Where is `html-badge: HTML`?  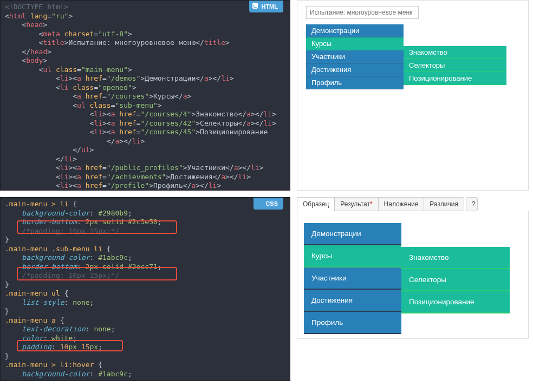
html-badge: HTML is located at coordinates (266, 6).